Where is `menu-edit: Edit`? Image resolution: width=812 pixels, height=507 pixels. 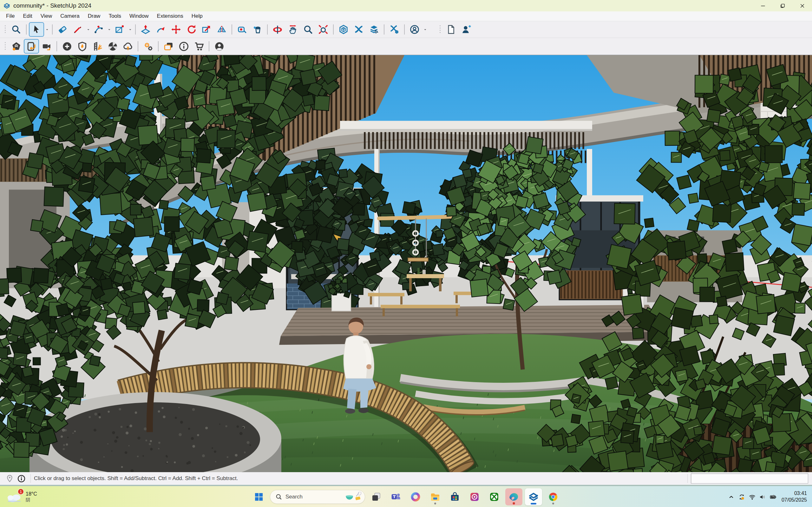 menu-edit: Edit is located at coordinates (28, 16).